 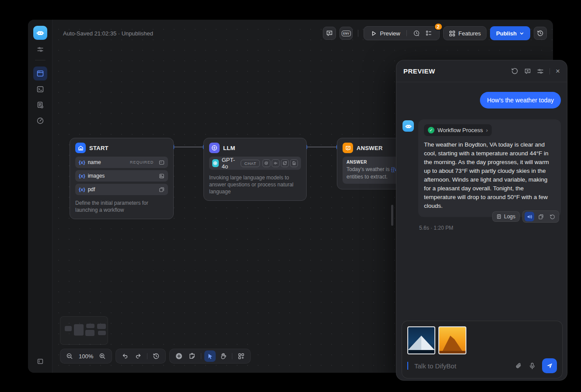 I want to click on restart-conversation-button, so click(x=514, y=71).